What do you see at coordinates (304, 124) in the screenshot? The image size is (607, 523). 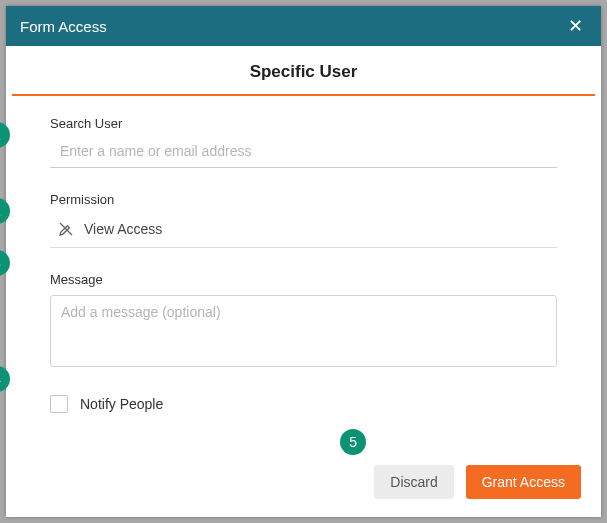 I see `search-user-label: Search User` at bounding box center [304, 124].